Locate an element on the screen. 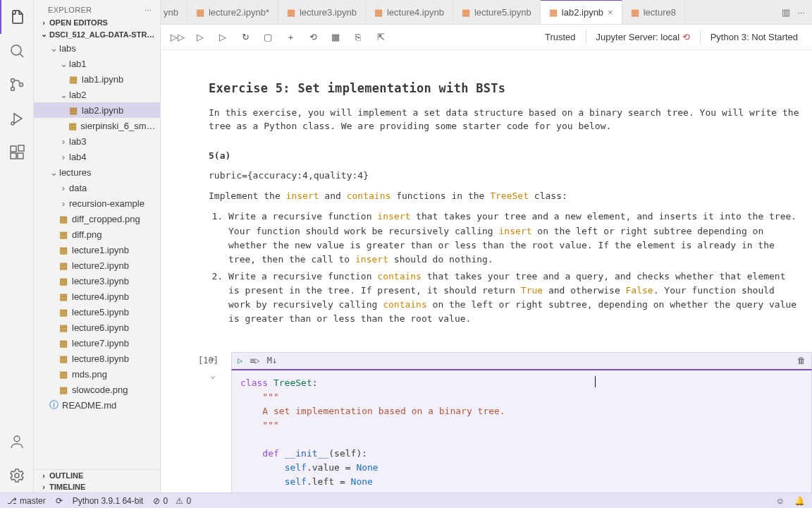 The image size is (812, 508). file-lecture1: ▦lecture1.ipynb is located at coordinates (97, 250).